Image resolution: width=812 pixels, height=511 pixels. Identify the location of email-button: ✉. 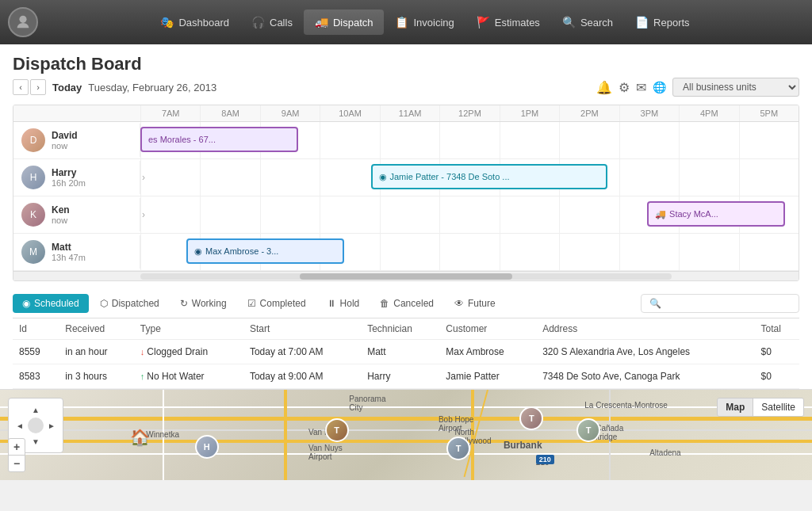
(641, 87).